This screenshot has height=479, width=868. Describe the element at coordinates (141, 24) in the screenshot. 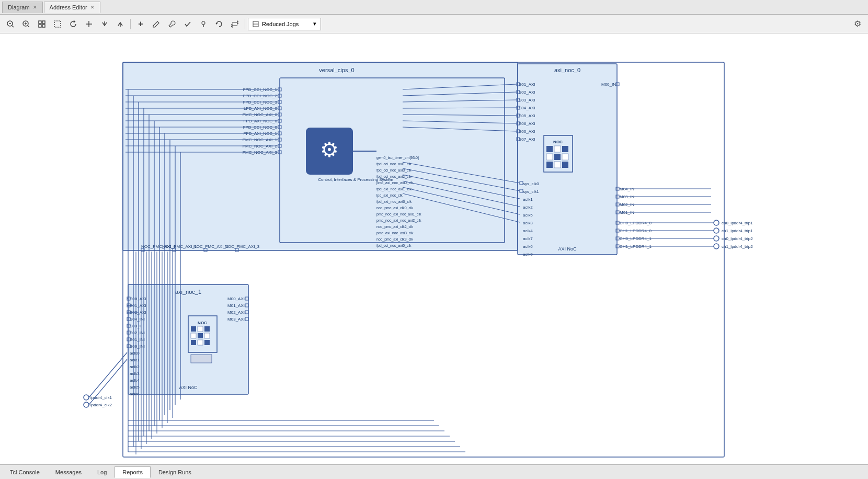

I see `add-button: +` at that location.